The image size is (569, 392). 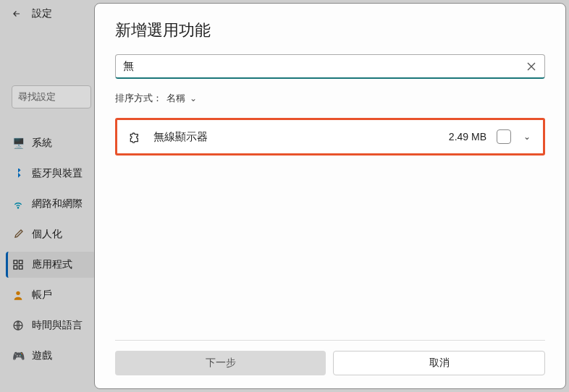 I want to click on clear-search-button, so click(x=531, y=67).